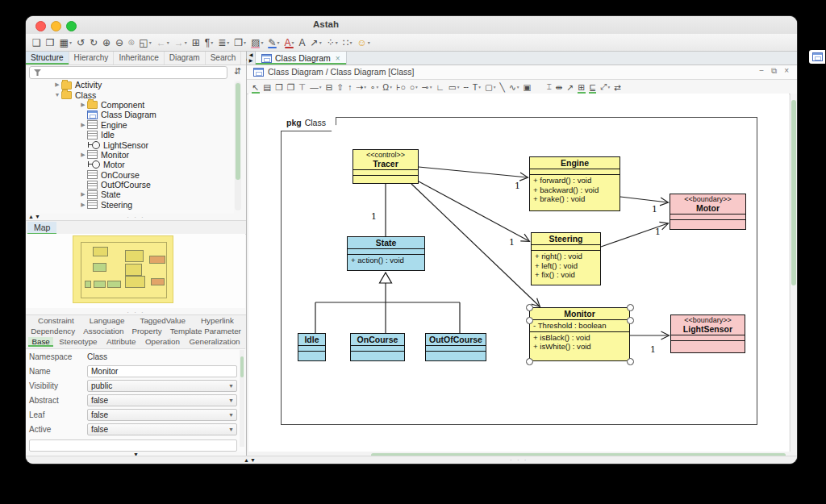  What do you see at coordinates (48, 58) in the screenshot?
I see `tab-structure: Structure` at bounding box center [48, 58].